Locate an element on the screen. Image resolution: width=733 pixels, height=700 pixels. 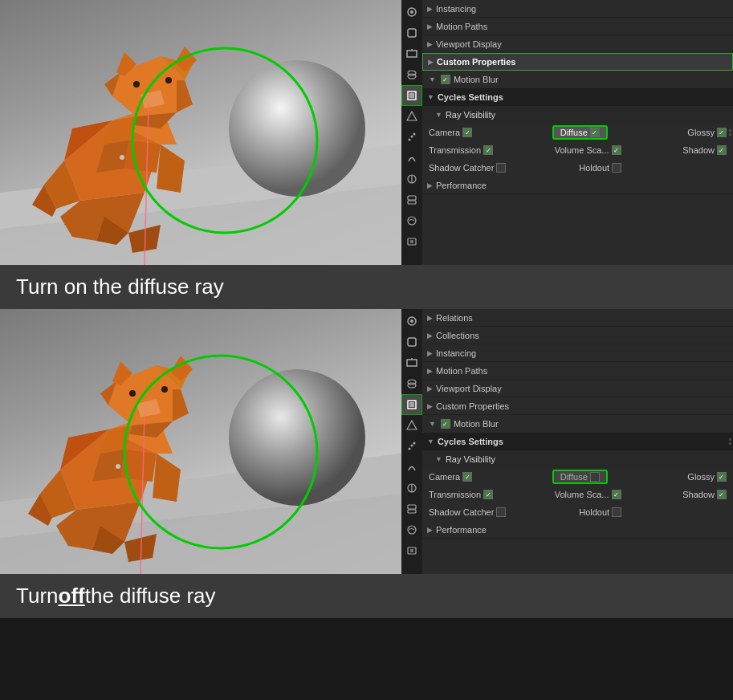
icon-btn-modifier-b is located at coordinates (412, 425).